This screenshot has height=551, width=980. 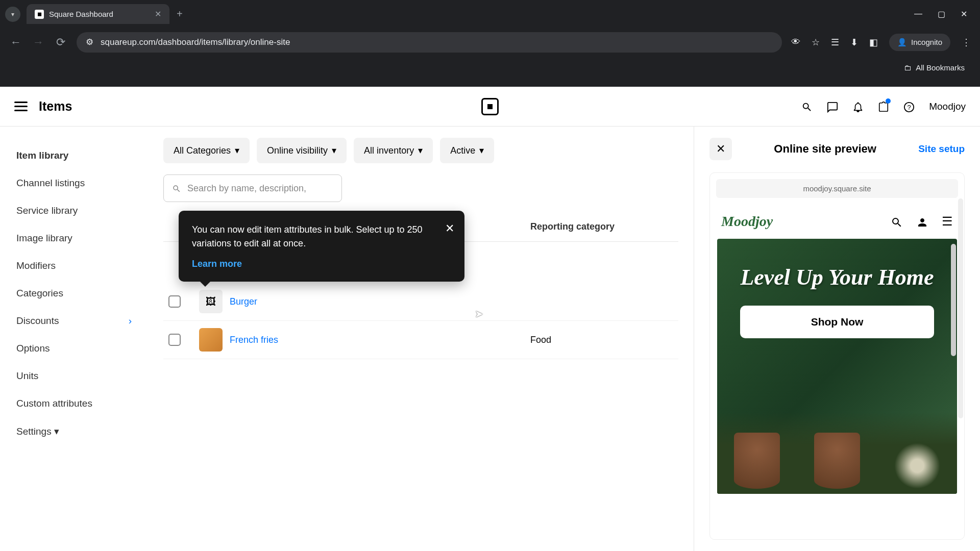 What do you see at coordinates (55, 106) in the screenshot?
I see `page-title: Items` at bounding box center [55, 106].